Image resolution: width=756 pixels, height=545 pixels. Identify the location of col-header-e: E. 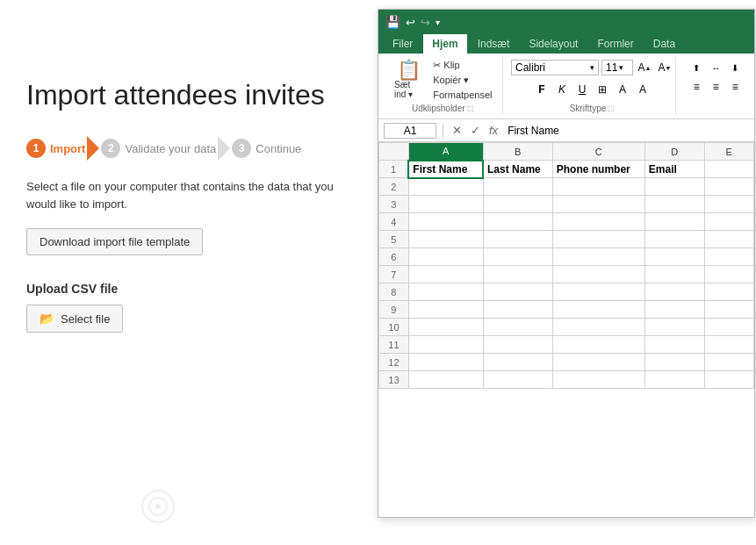
(729, 152).